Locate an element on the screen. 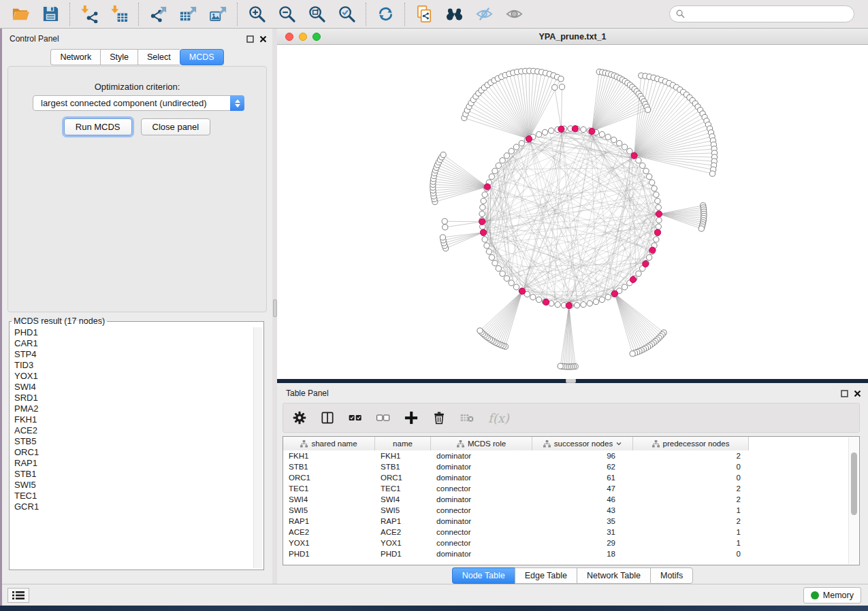 This screenshot has width=868, height=611. mcds-result-item: GCR1 is located at coordinates (133, 507).